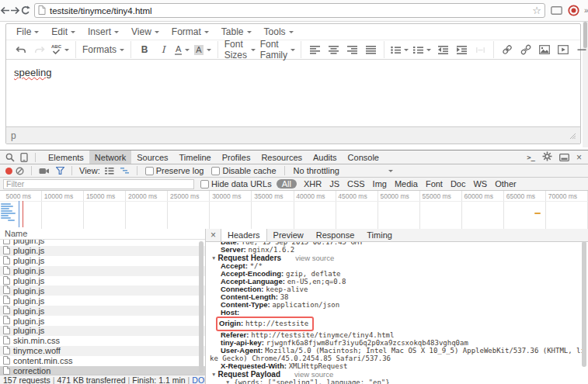 This screenshot has height=384, width=588. I want to click on bookmark-star-icon: ☆, so click(537, 11).